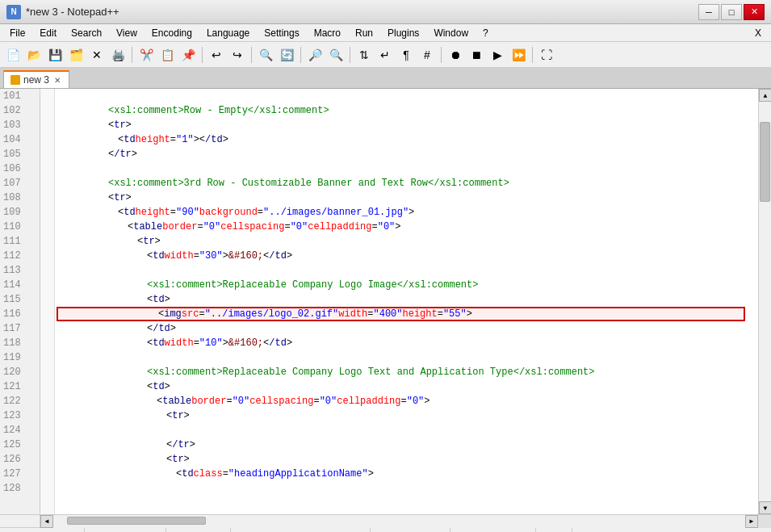 This screenshot has width=771, height=532. What do you see at coordinates (364, 32) in the screenshot?
I see `menu-run: Run` at bounding box center [364, 32].